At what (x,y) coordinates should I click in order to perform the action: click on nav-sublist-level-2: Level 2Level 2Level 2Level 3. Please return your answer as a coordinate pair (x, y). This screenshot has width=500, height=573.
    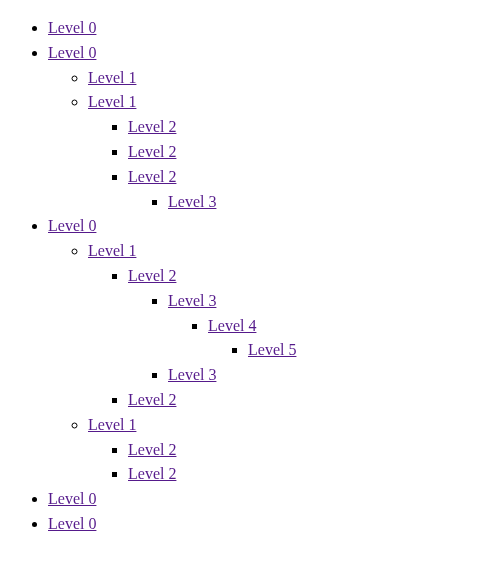
    Looking at the image, I should click on (294, 164).